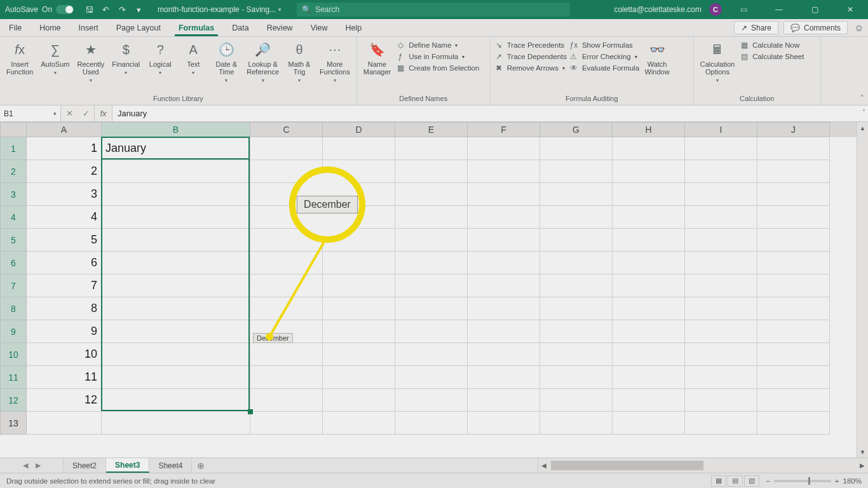 This screenshot has height=488, width=868. Describe the element at coordinates (359, 286) in the screenshot. I see `cell-D7` at that location.